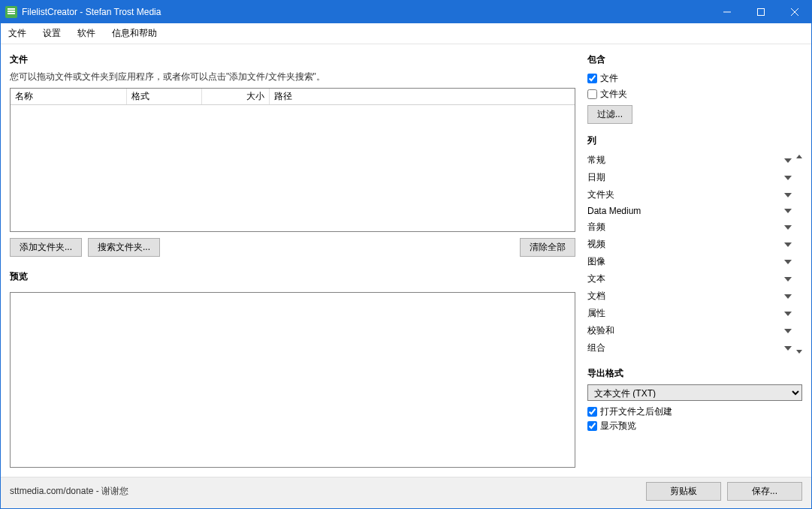 The height and width of the screenshot is (509, 812). What do you see at coordinates (86, 33) in the screenshot?
I see `menu-software: 软件` at bounding box center [86, 33].